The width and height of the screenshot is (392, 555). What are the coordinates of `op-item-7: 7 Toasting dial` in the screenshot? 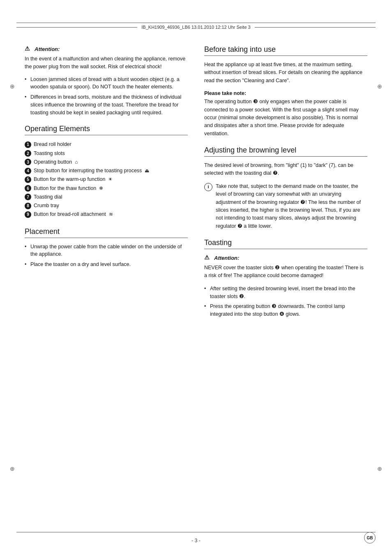 It's located at (106, 197).